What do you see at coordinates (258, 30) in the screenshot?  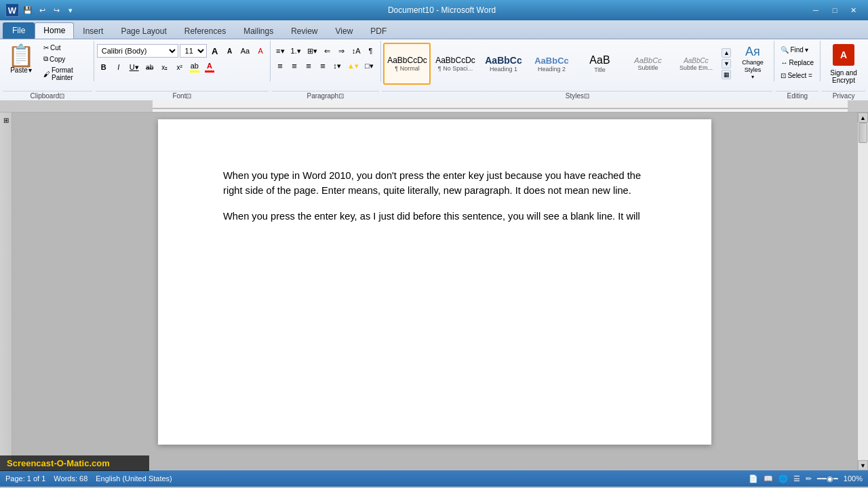 I see `tab-mailings: Mailings` at bounding box center [258, 30].